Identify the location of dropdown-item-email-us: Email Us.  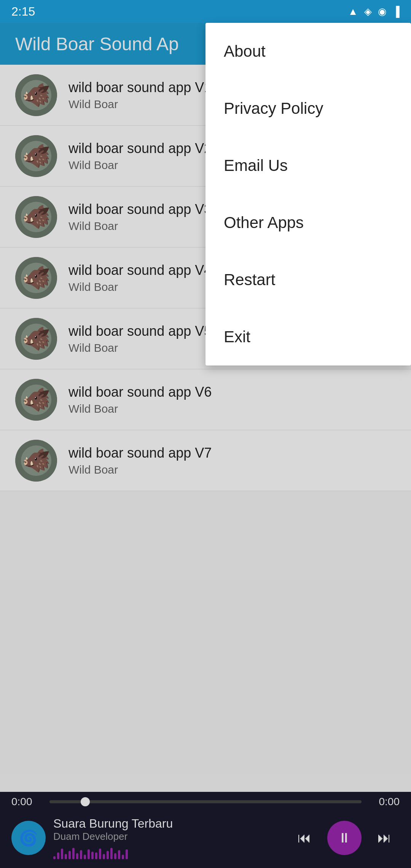
(308, 166).